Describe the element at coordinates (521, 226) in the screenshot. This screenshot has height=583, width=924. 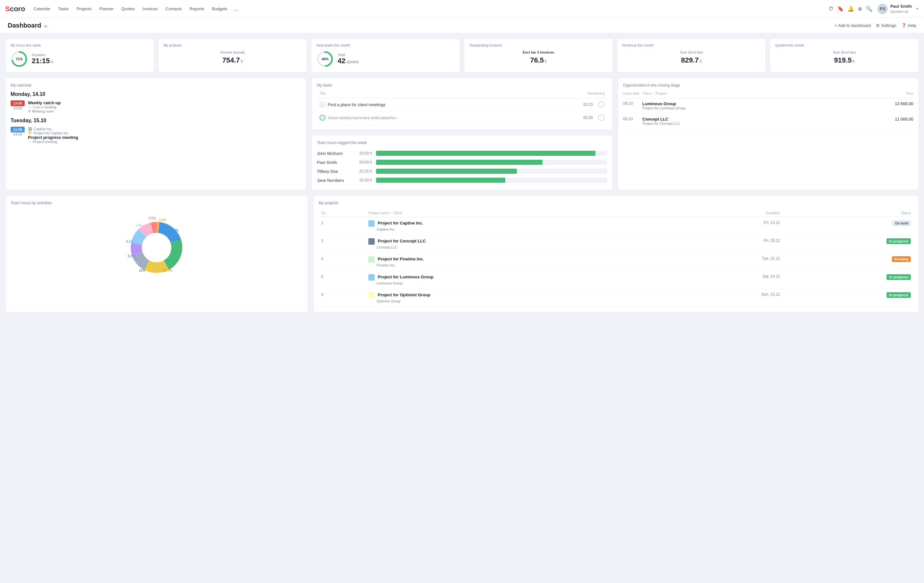
I see `proj-name-col-1: Project for Captive Inc. Captive Inc.` at that location.